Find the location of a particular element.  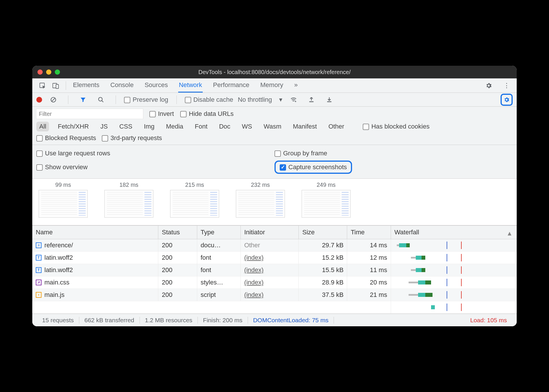

show-overview-checkbox: Show overview is located at coordinates (62, 167).